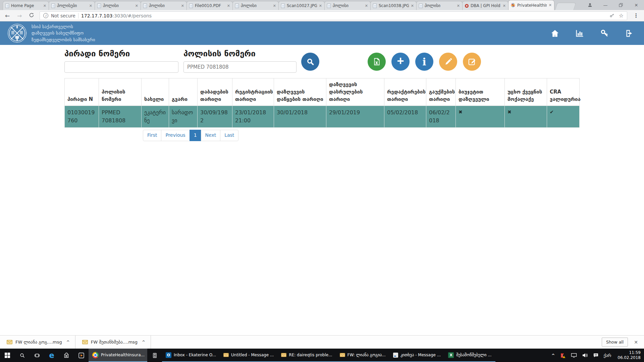 This screenshot has height=362, width=644. I want to click on info-icon: i, so click(46, 15).